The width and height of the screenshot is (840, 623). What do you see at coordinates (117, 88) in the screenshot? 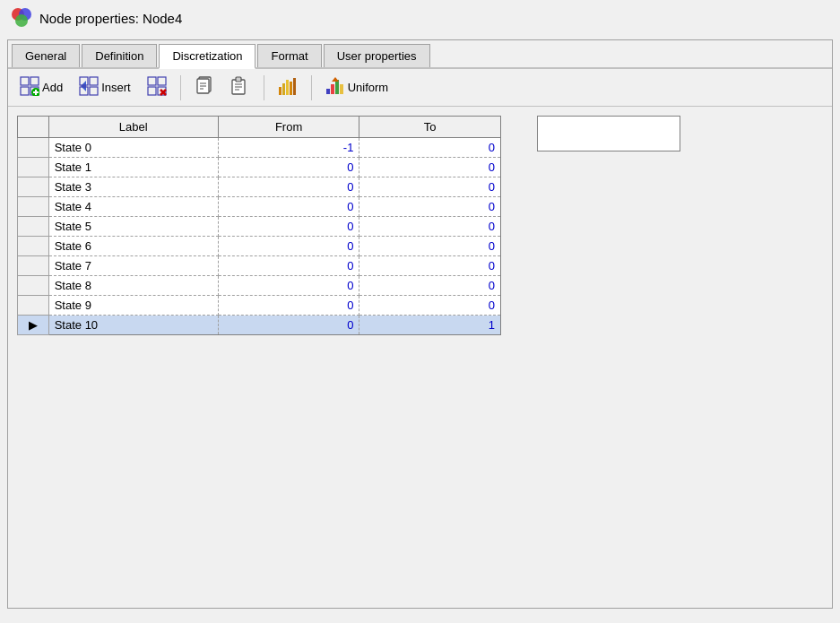
I see `insert-label: Insert` at bounding box center [117, 88].